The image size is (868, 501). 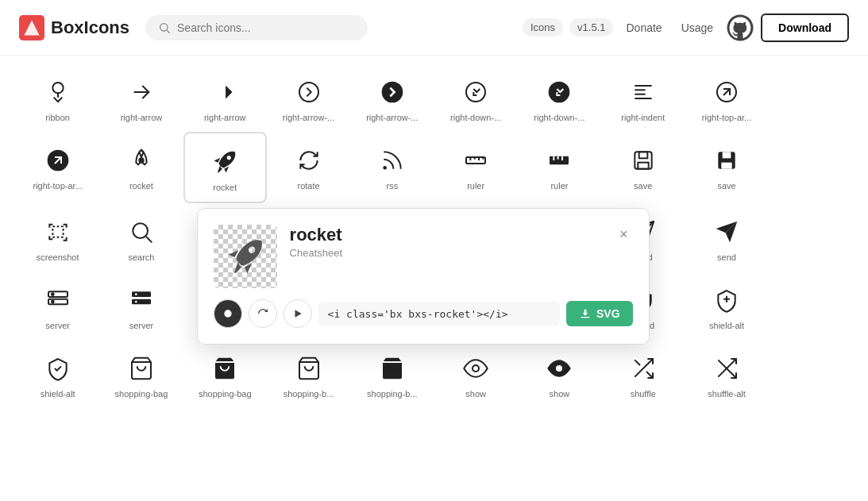 What do you see at coordinates (308, 374) in the screenshot?
I see `icon-shopping-b: shopping-b...` at bounding box center [308, 374].